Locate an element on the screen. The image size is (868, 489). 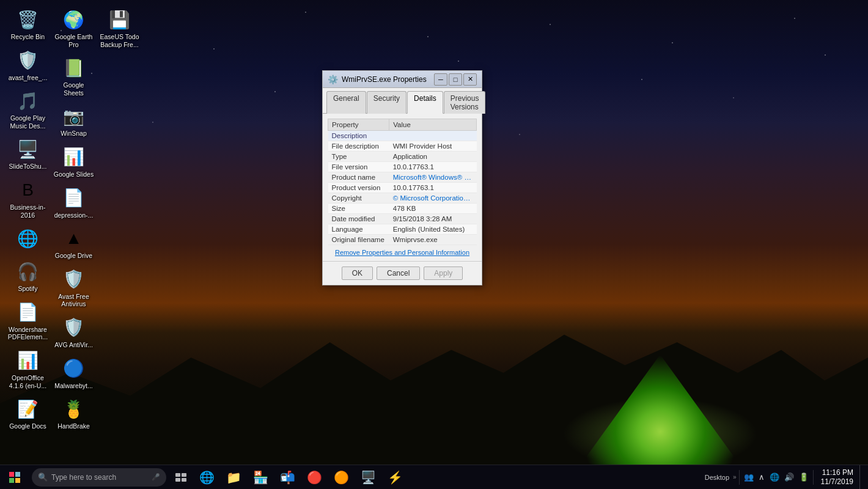
spotify-label: Spotify is located at coordinates (28, 289).